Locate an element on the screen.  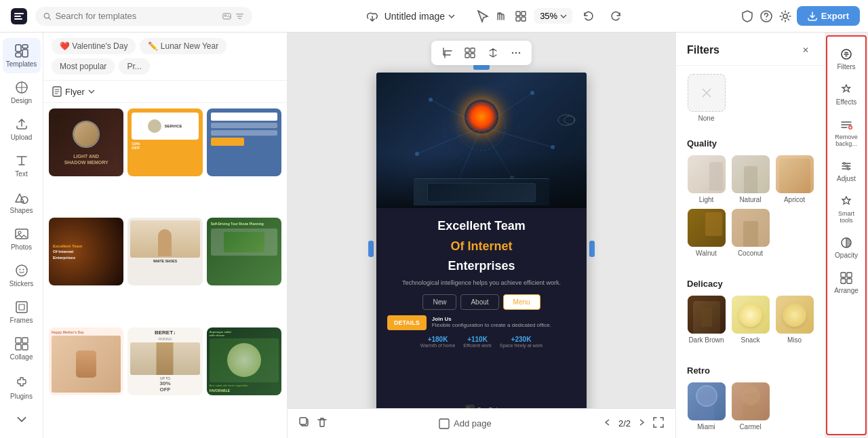
sidebar-item-collage: Collage is located at coordinates (22, 349).